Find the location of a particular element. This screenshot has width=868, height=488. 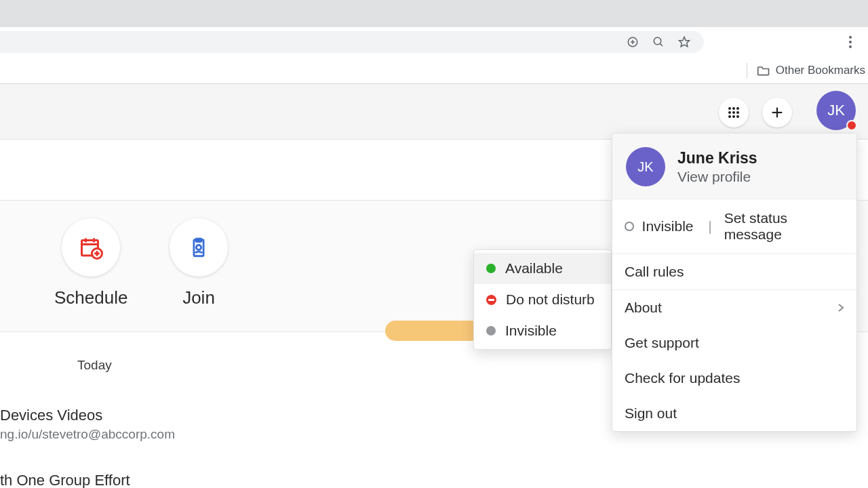

list-item-title: th One Group Effort is located at coordinates (65, 480).